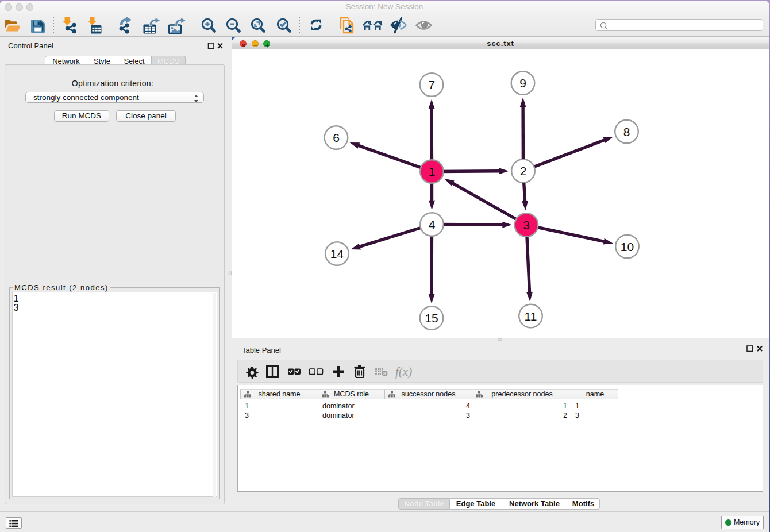 This screenshot has height=532, width=770. I want to click on svg-text: 3, so click(526, 225).